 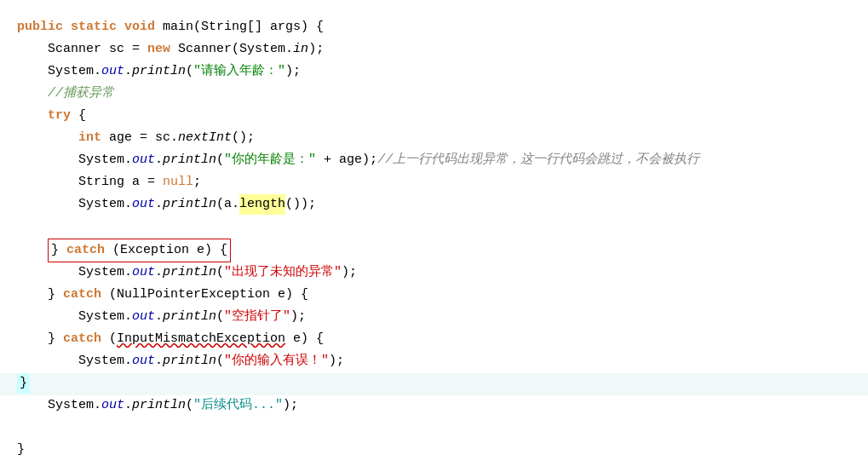 I want to click on code-line-7: System.out.println("你的年龄是：" + age);//上一行…, so click(x=434, y=161).